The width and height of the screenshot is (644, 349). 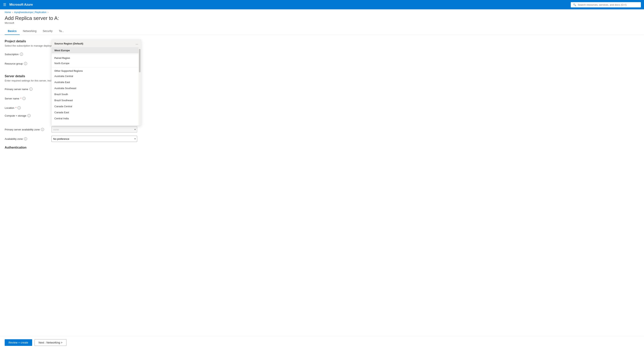 I want to click on tab-basics: Basics, so click(x=12, y=31).